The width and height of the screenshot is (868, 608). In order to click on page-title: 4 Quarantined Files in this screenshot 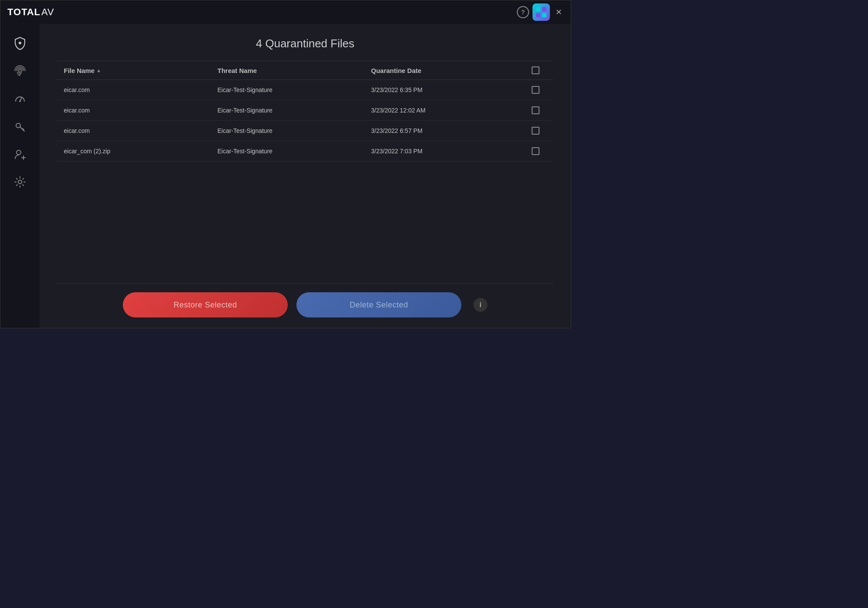, I will do `click(305, 43)`.